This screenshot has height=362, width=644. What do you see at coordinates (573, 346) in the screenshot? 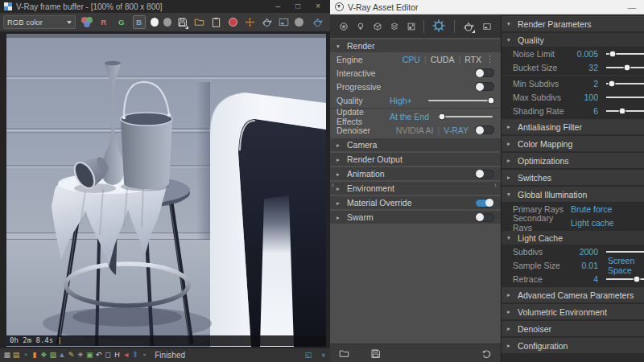
I see `section-configuration: ▸ Configuration` at bounding box center [573, 346].